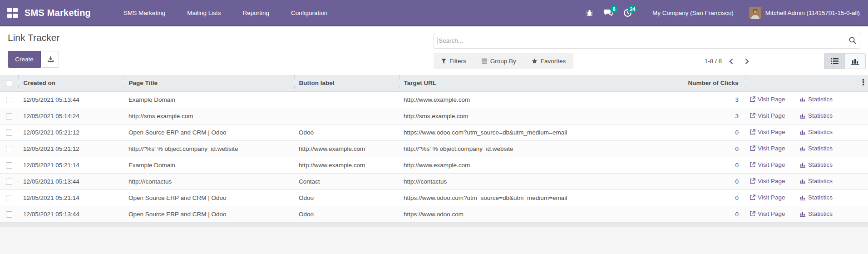  I want to click on messages-menu: 8, so click(608, 13).